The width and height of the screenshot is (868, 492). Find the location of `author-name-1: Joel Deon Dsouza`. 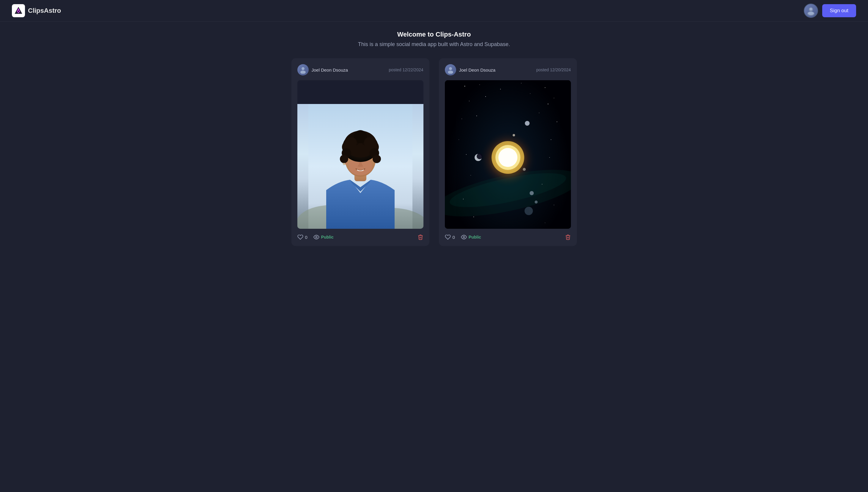

author-name-1: Joel Deon Dsouza is located at coordinates (330, 70).